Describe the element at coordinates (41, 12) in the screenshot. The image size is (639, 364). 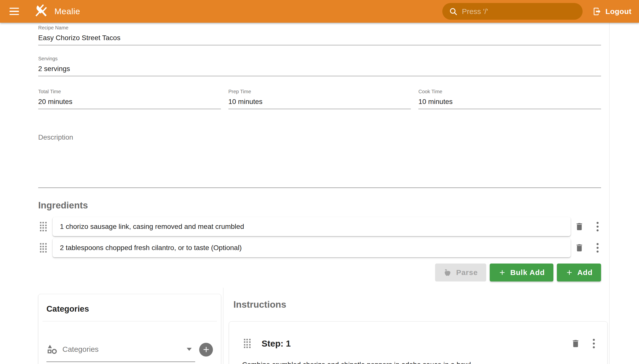
I see `mealie-logo-icon` at that location.